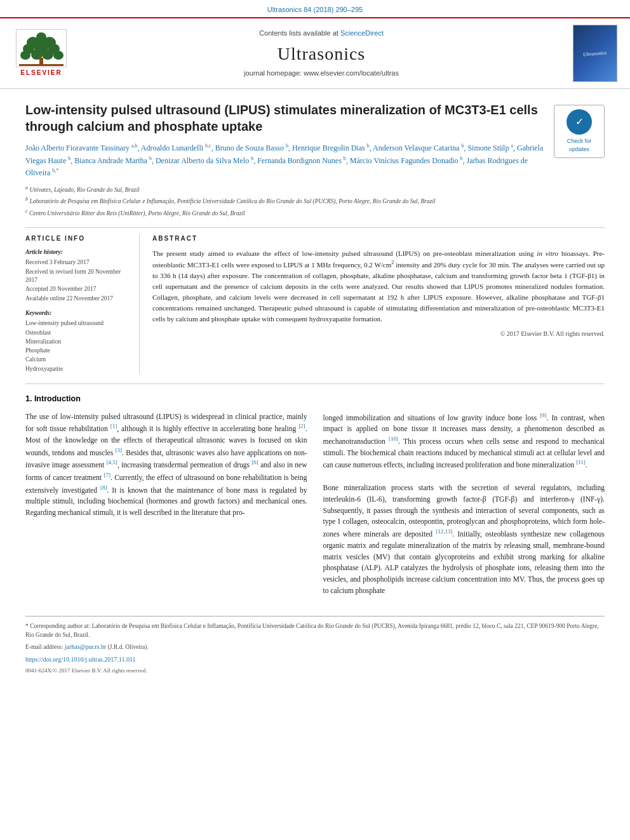  Describe the element at coordinates (315, 646) in the screenshot. I see `email-note: E-mail address: jarhas@pucrs.br (J.R.d. …` at that location.